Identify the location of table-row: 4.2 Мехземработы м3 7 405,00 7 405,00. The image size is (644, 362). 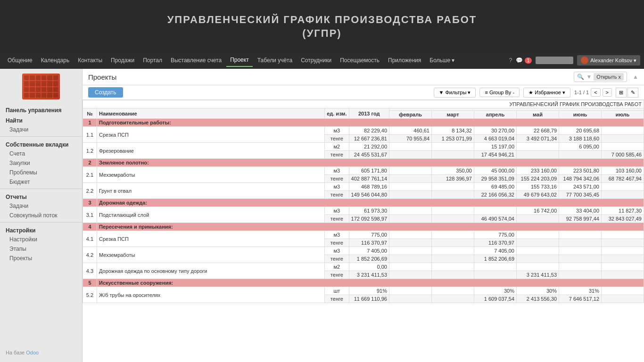
(363, 251).